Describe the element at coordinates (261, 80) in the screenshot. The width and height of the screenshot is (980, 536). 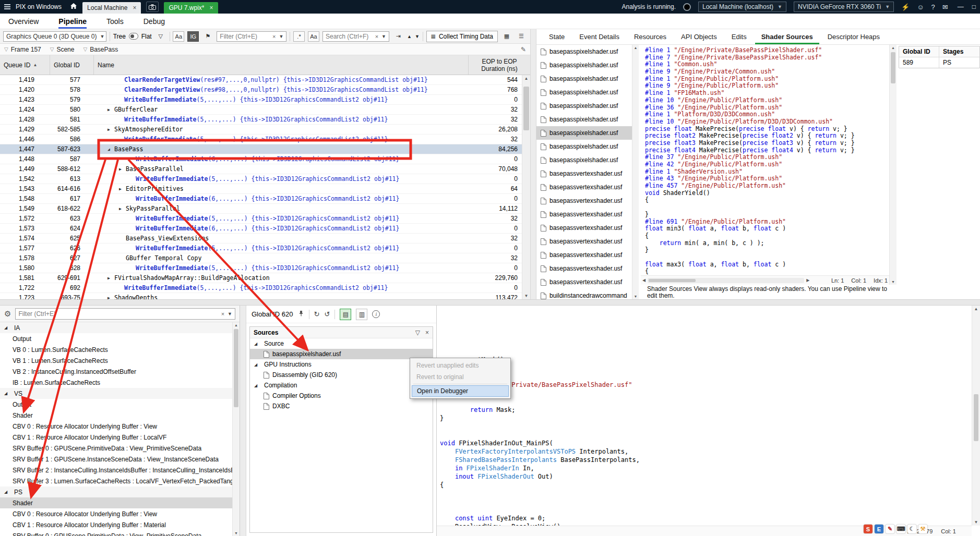
I see `event-row: 1,419577ClearRenderTargetView(res#97,...…` at that location.